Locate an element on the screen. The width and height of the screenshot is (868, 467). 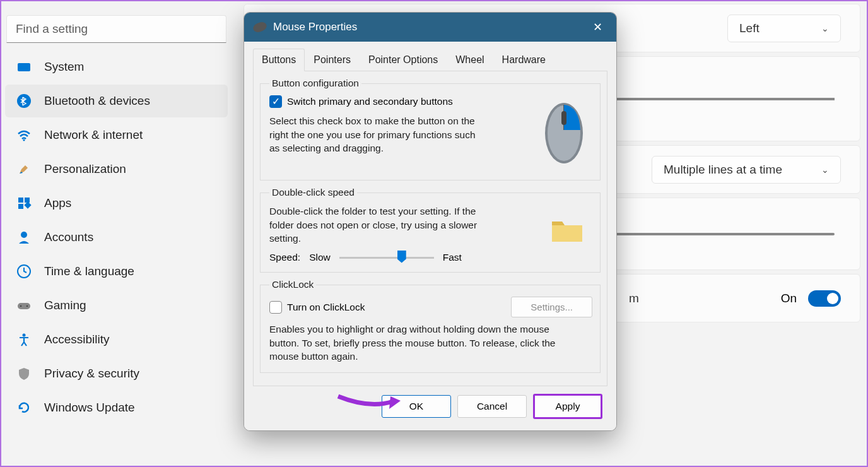
double-click-slider is located at coordinates (387, 257).